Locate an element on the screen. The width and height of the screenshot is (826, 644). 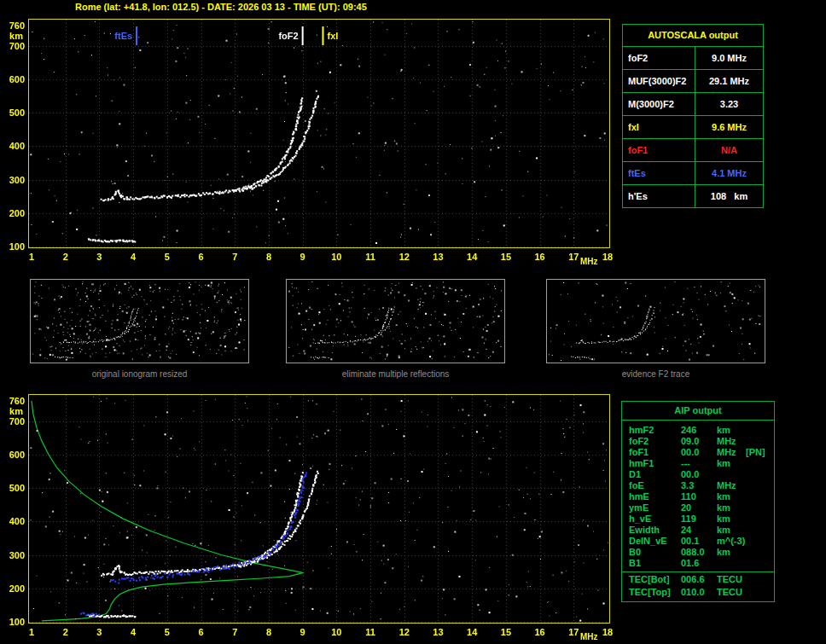
param-value: 20 is located at coordinates (699, 508).